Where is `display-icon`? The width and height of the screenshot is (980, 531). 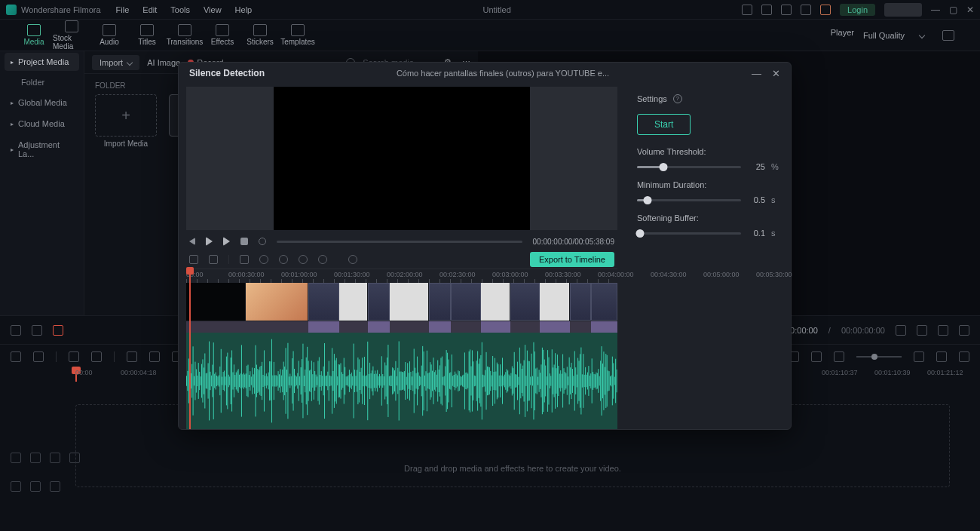
display-icon is located at coordinates (922, 330).